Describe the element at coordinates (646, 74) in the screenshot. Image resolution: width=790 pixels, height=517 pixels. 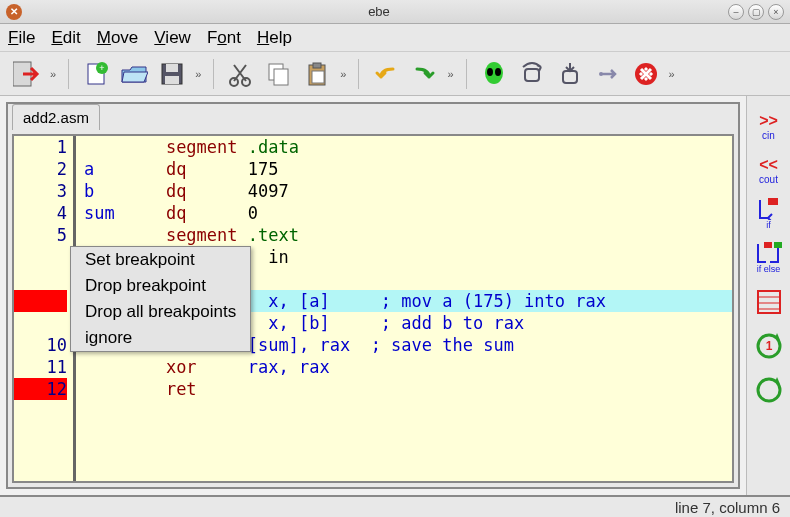
I see `stop-button` at that location.